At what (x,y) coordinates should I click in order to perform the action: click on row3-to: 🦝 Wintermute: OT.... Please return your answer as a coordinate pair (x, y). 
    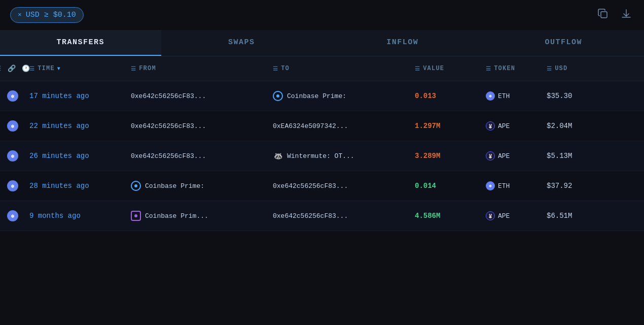
    Looking at the image, I should click on (340, 156).